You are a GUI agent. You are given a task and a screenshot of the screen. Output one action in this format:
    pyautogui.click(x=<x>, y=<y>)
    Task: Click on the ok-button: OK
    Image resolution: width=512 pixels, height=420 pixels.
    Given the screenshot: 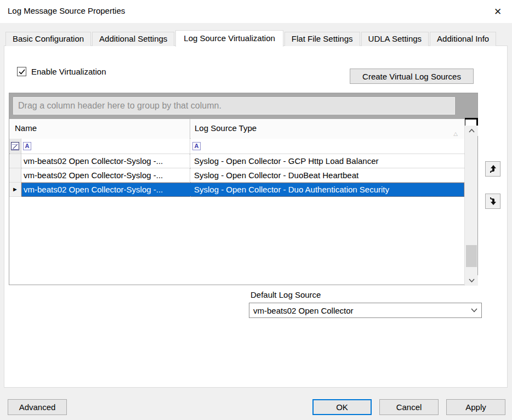 What is the action you would take?
    pyautogui.click(x=342, y=407)
    